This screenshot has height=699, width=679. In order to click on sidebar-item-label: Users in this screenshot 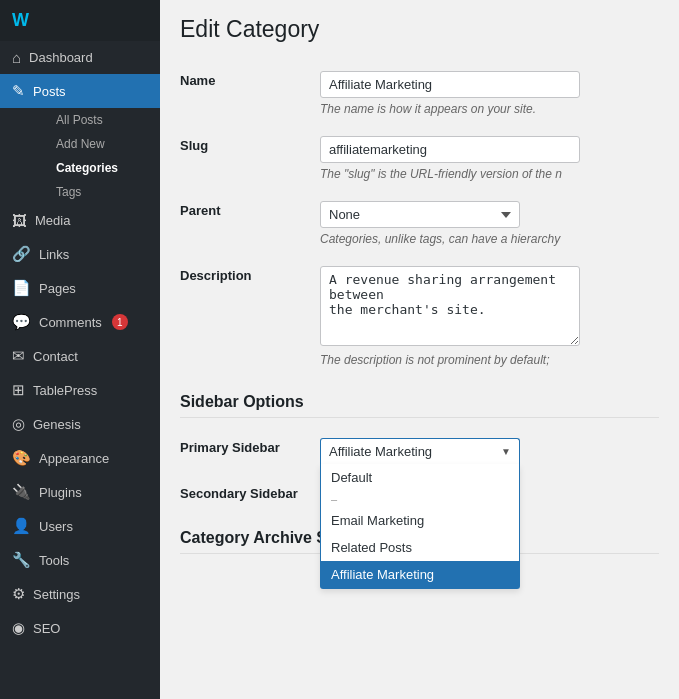, I will do `click(56, 526)`.